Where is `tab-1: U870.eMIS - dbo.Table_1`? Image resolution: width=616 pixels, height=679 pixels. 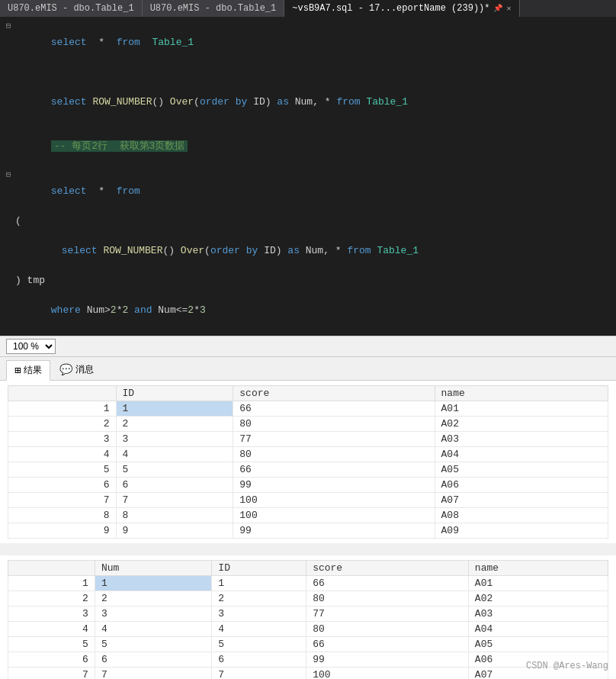 tab-1: U870.eMIS - dbo.Table_1 is located at coordinates (72, 8).